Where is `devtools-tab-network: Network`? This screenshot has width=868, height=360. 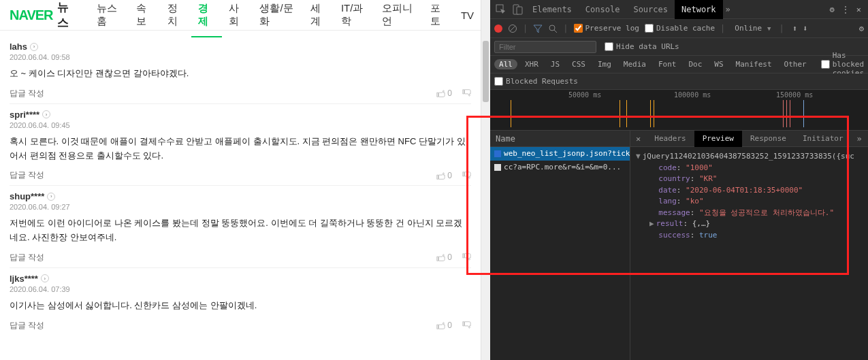
devtools-tab-network: Network is located at coordinates (698, 10).